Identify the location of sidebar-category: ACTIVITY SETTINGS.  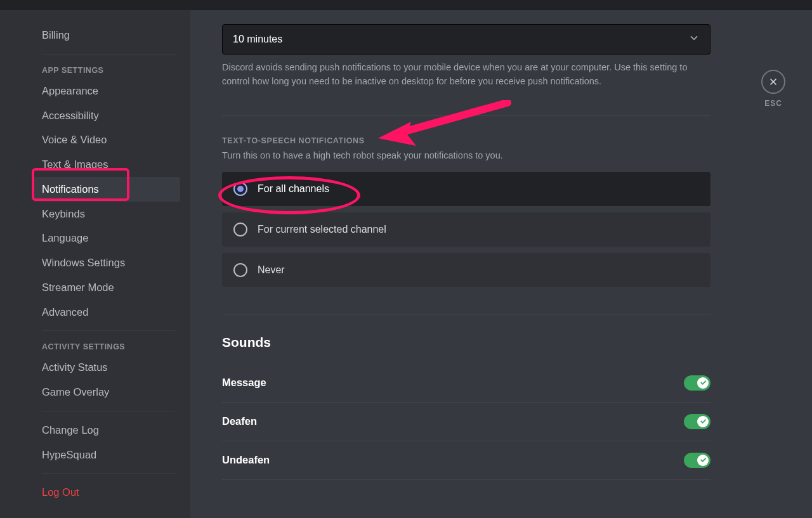
(108, 346).